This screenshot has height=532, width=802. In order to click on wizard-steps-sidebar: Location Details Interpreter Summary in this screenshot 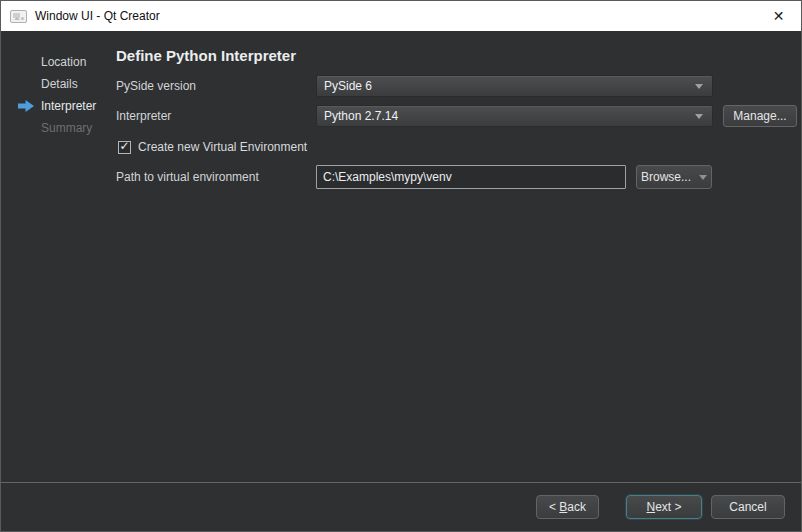, I will do `click(58, 256)`.